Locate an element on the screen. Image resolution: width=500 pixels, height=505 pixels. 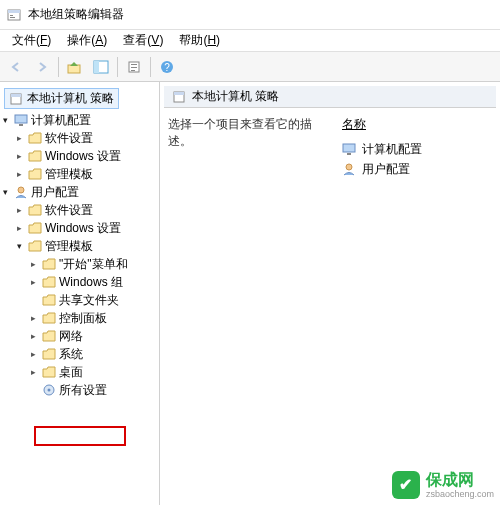
watermark-url: zsbaocheng.com is located at coordinates (460, 494).